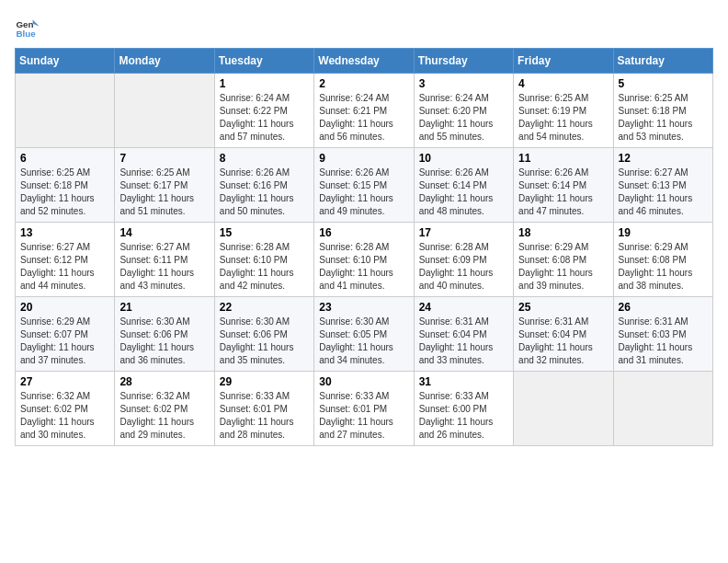  What do you see at coordinates (664, 307) in the screenshot?
I see `day-number: 26` at bounding box center [664, 307].